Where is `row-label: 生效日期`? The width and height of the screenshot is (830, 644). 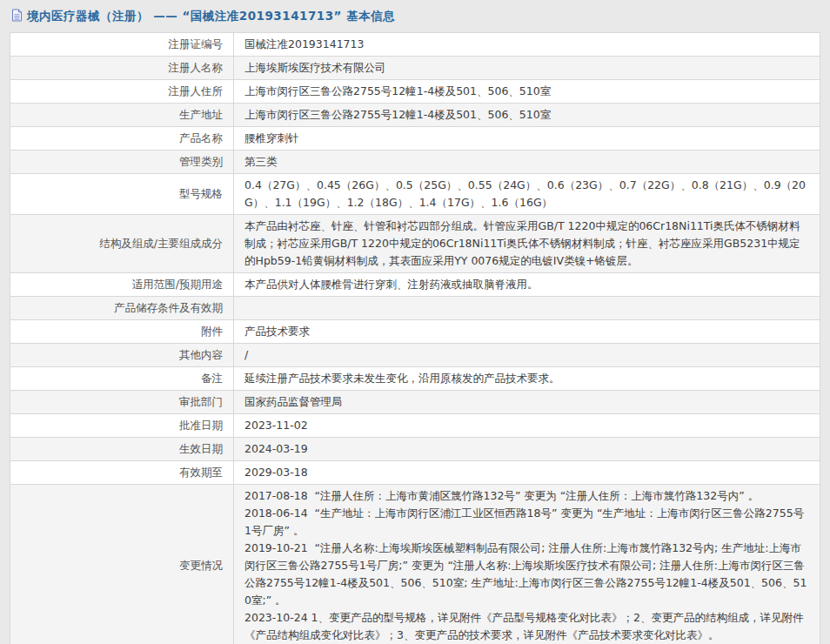 row-label: 生效日期 is located at coordinates (122, 449).